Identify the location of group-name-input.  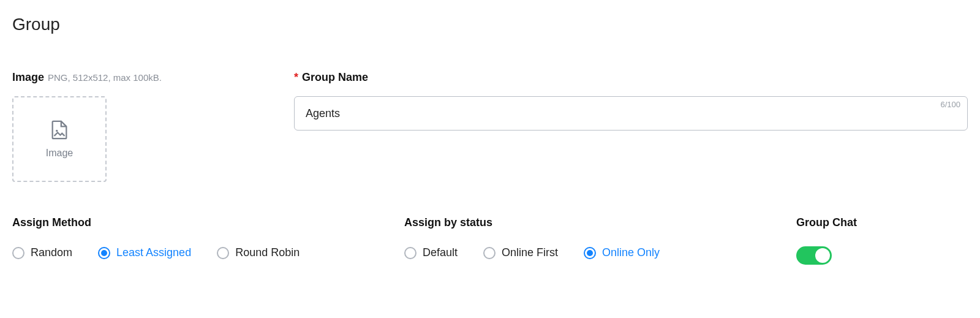
(631, 113).